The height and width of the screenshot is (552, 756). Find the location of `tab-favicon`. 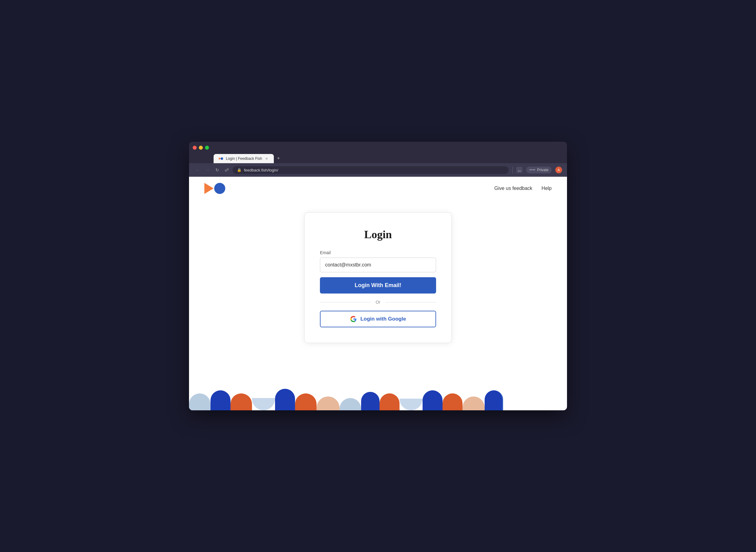

tab-favicon is located at coordinates (221, 158).